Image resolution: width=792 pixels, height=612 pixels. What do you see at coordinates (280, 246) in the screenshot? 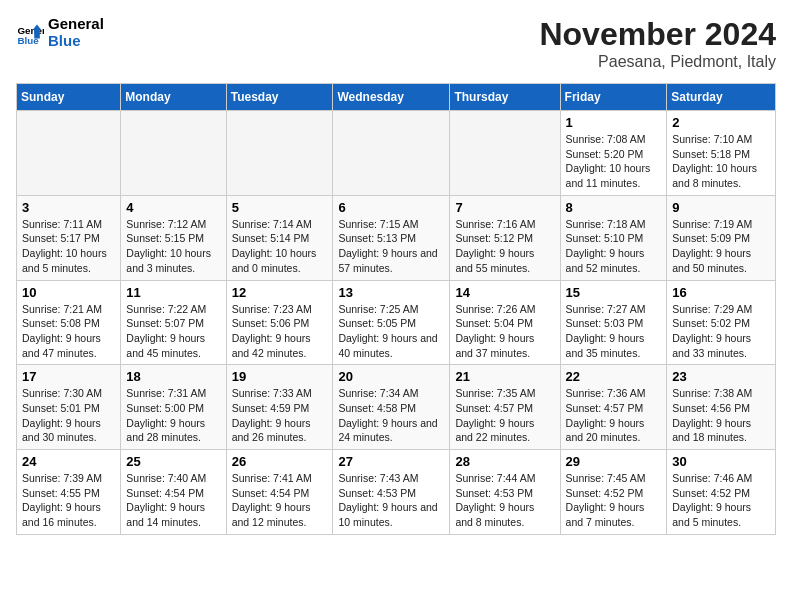
I see `day-info: Sunrise: 7:14 AM Sunset: 5:14 PM Dayligh…` at bounding box center [280, 246].